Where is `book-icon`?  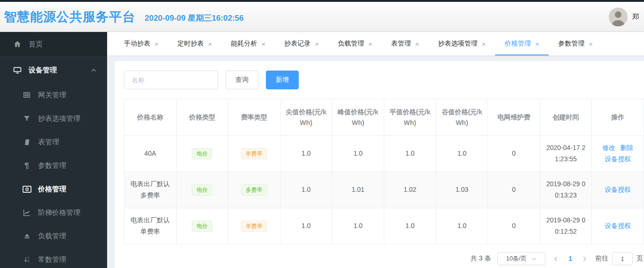
book-icon is located at coordinates (27, 142).